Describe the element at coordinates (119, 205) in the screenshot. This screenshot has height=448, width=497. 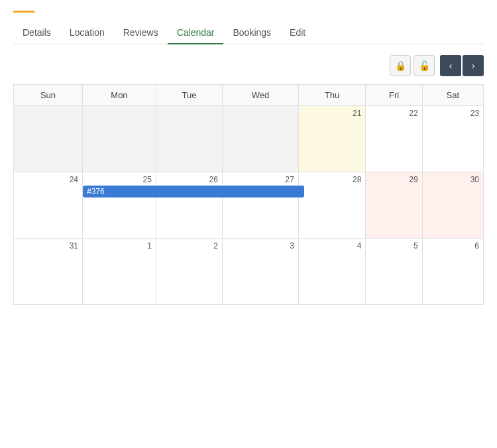
I see `calendar-cell: 25#376` at that location.